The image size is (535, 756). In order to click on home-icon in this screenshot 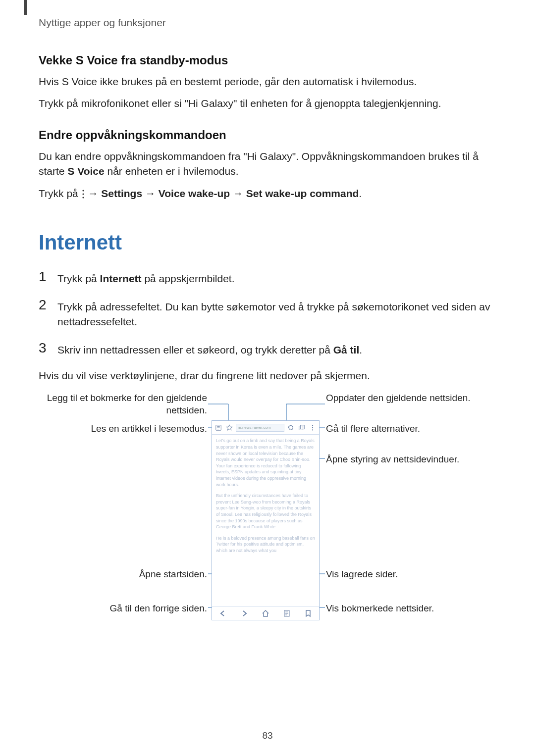, I will do `click(266, 613)`.